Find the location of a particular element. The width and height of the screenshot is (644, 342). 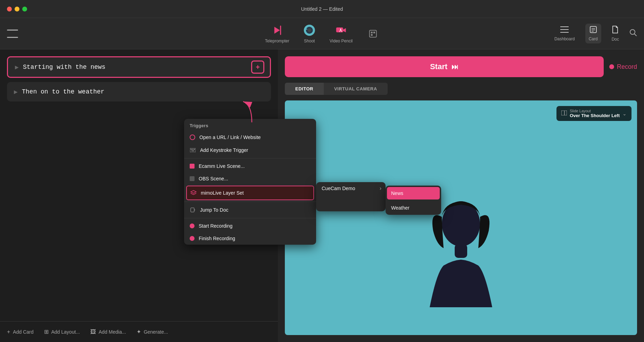

add-card-label: Add Card is located at coordinates (23, 332).